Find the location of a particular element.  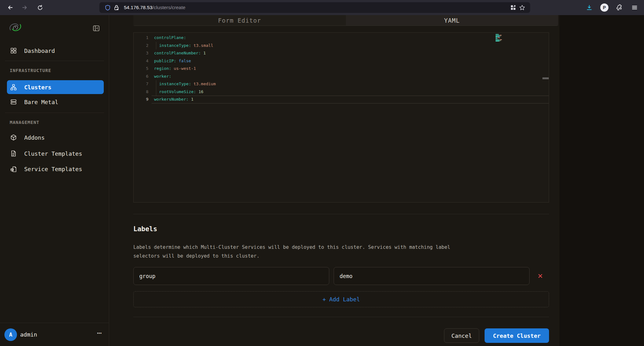

user-name: admin is located at coordinates (29, 335).